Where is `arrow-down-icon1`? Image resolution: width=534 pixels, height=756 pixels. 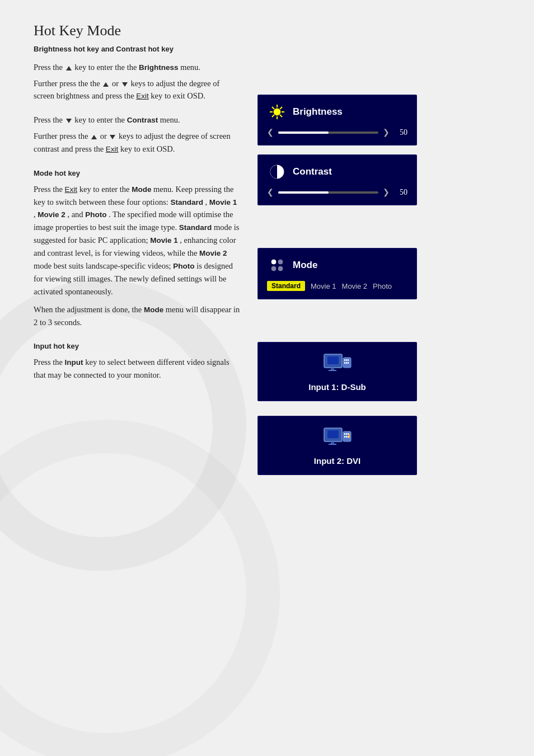
arrow-down-icon1 is located at coordinates (125, 84).